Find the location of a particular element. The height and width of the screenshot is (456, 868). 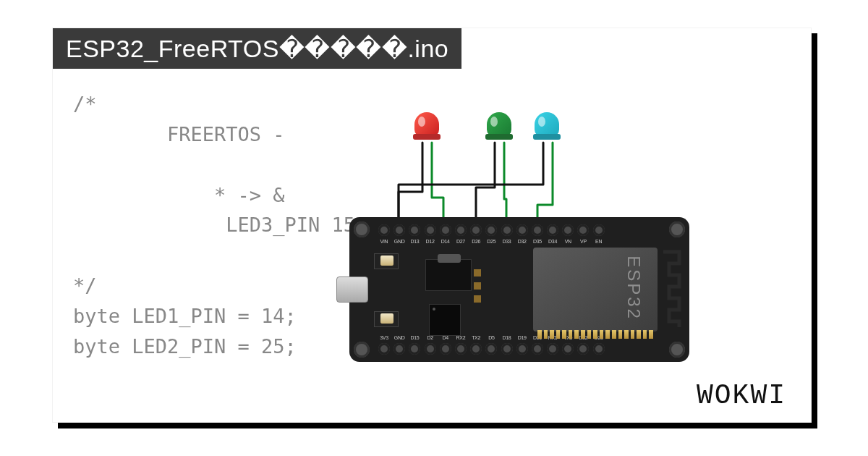

module-pads is located at coordinates (595, 334).